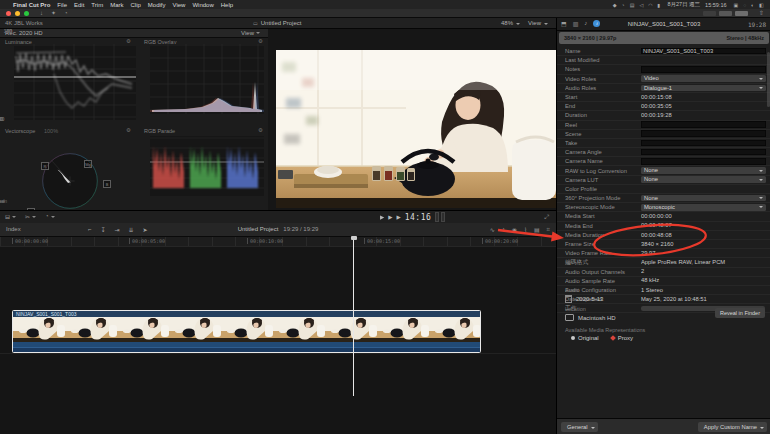 The width and height of the screenshot is (770, 434). Describe the element at coordinates (704, 226) in the screenshot. I see `inspector-row-value: 00:00:48:07` at that location.